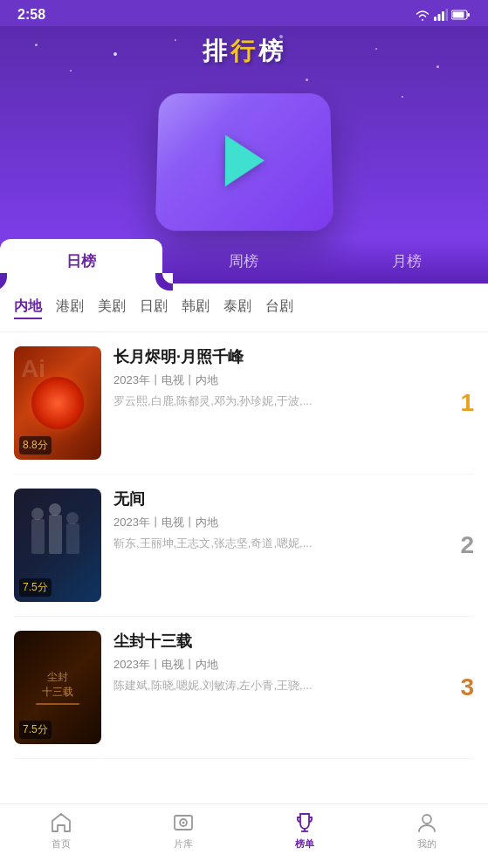 This screenshot has width=488, height=868. I want to click on item-title-1: 长月烬明·月照千峰, so click(274, 357).